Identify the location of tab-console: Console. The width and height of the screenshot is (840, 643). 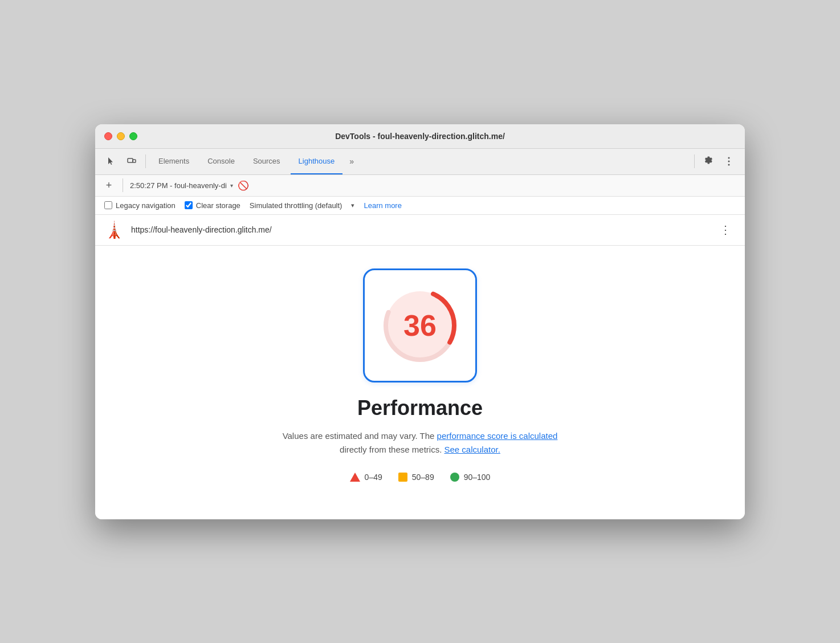
(221, 161).